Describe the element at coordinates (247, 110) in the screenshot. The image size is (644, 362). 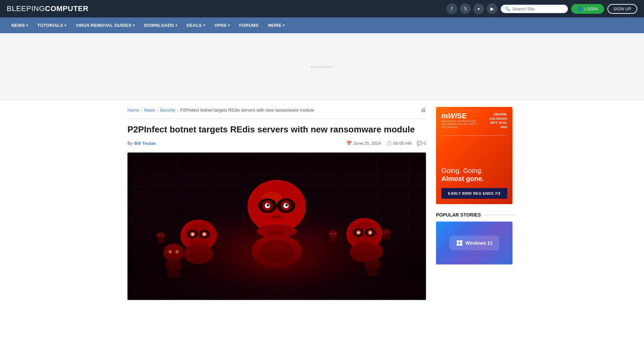
I see `breadcrumb-current: P2PInfect botnet targets REdis servers w…` at that location.